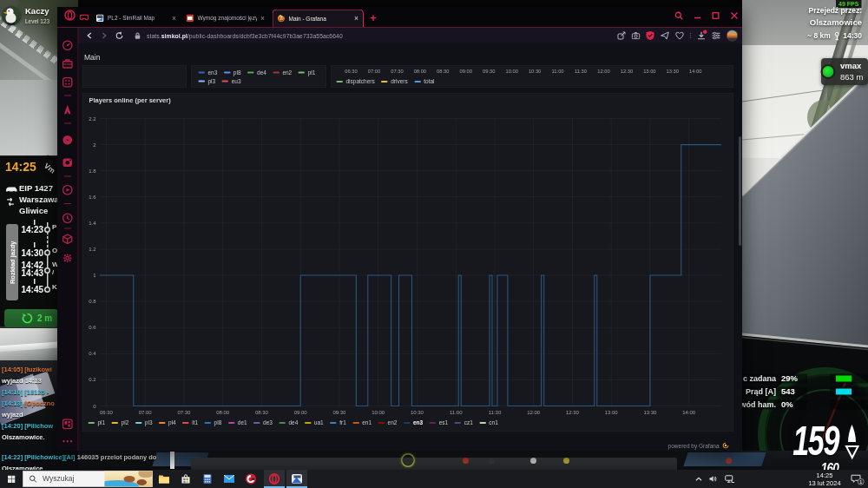  What do you see at coordinates (297, 479) in the screenshot?
I see `taskbar-app-simrail` at bounding box center [297, 479].